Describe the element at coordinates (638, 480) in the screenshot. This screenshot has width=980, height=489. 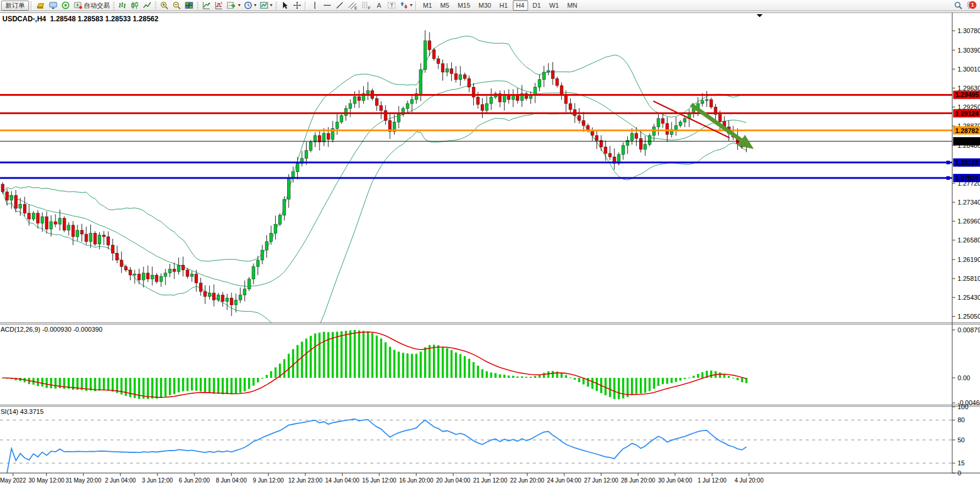
I see `time-axis-label: 28 Jun 20:00` at that location.